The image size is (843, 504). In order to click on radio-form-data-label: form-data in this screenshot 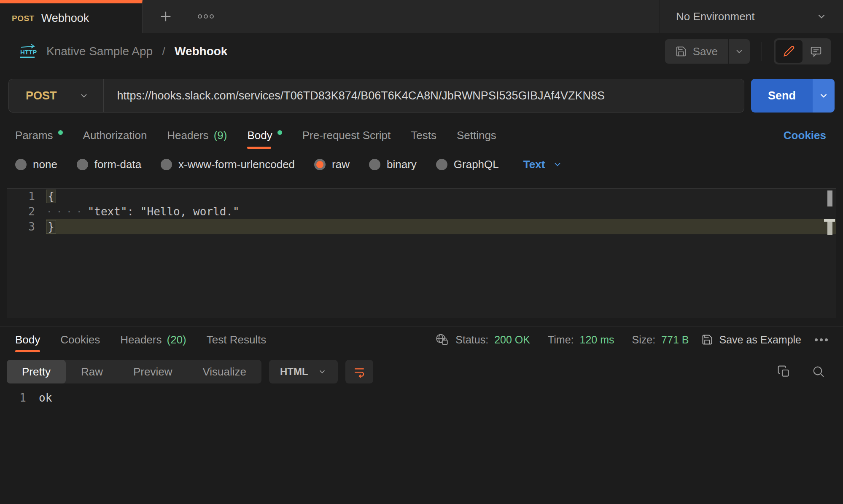, I will do `click(118, 164)`.